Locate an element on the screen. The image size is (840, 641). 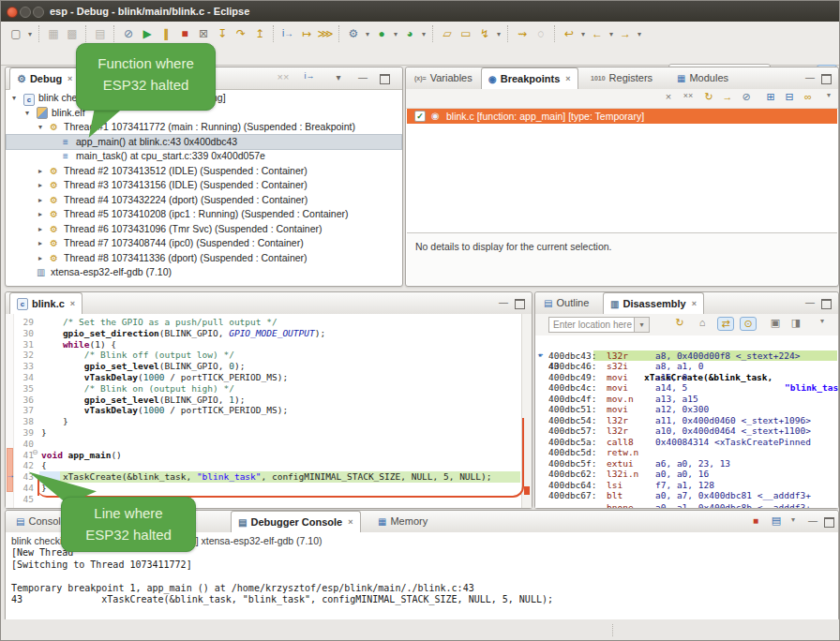
step-into-icon: ↧ is located at coordinates (222, 34).